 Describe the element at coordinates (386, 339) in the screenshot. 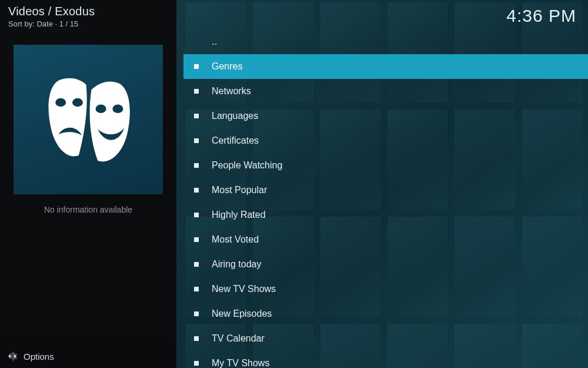

I see `menu-item: TV Calendar` at that location.